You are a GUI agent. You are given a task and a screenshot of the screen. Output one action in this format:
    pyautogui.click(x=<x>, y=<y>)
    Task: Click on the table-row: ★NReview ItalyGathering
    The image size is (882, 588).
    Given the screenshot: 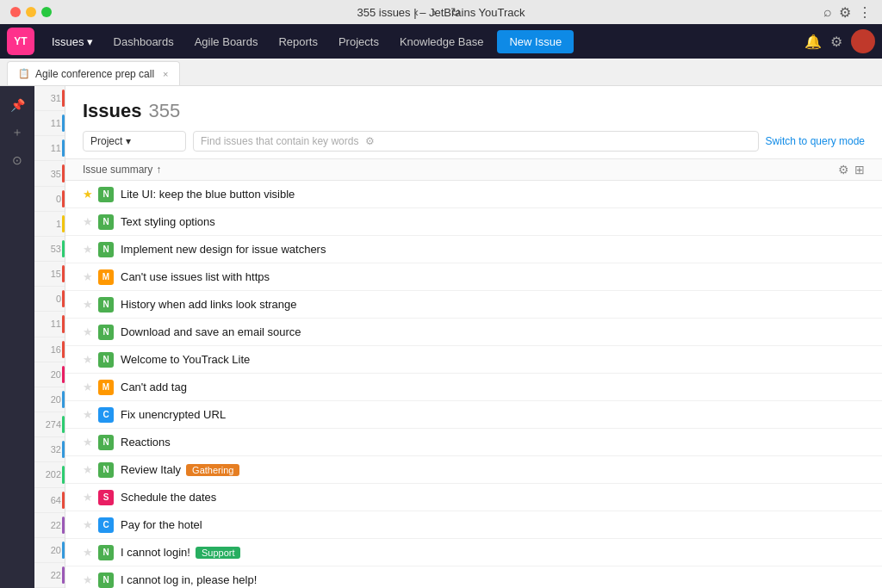 What is the action you would take?
    pyautogui.click(x=474, y=470)
    